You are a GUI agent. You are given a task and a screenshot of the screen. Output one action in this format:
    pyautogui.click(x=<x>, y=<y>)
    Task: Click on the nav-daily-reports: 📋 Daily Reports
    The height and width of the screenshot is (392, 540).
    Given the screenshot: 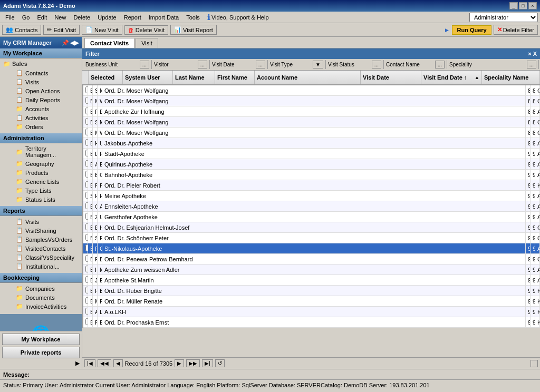 What is the action you would take?
    pyautogui.click(x=41, y=100)
    